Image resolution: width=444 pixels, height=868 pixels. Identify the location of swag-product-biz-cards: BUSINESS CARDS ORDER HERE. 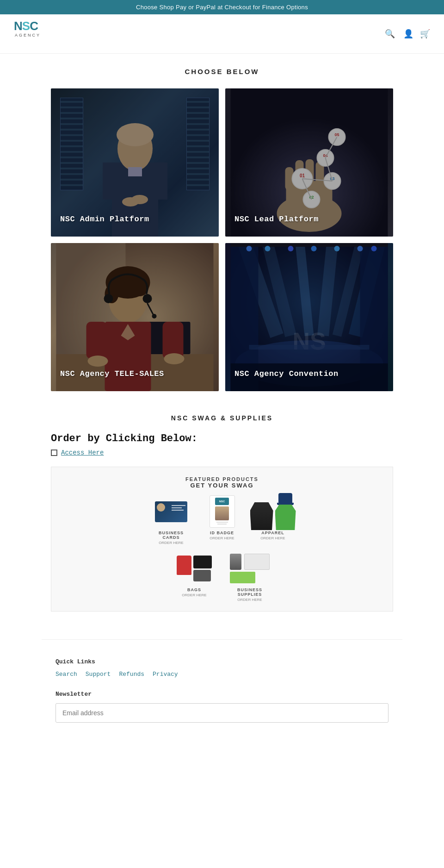
(171, 520).